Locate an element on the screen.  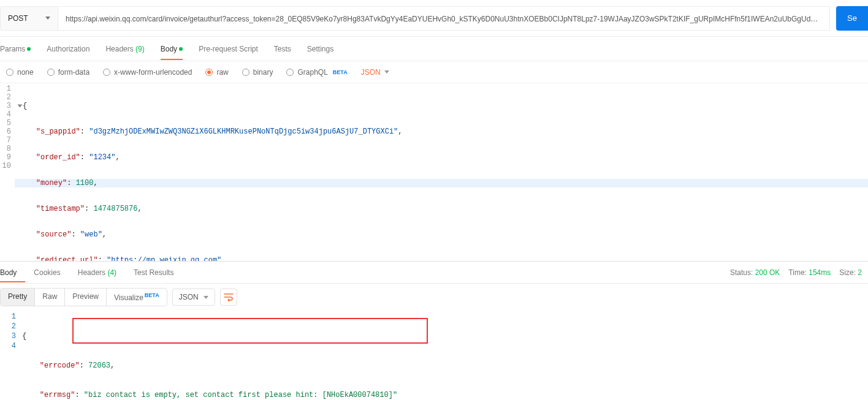
radio-raw: raw is located at coordinates (217, 72).